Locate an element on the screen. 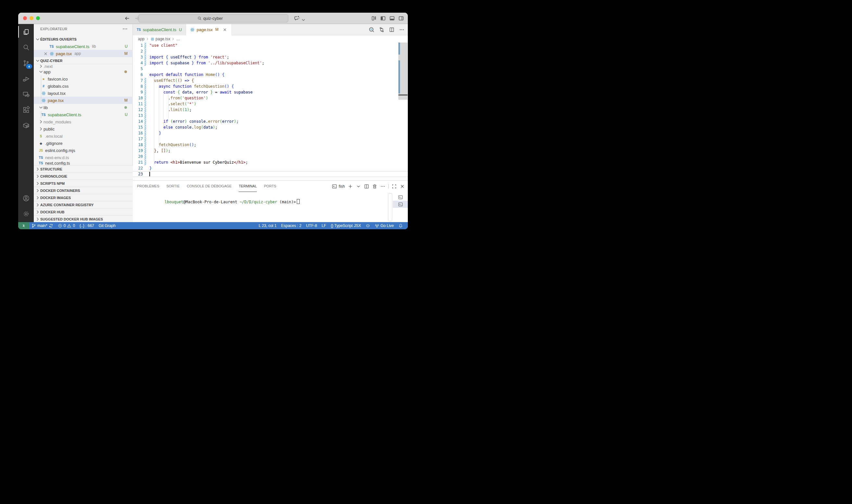  file-row-.env.local: $.env.local is located at coordinates (83, 136).